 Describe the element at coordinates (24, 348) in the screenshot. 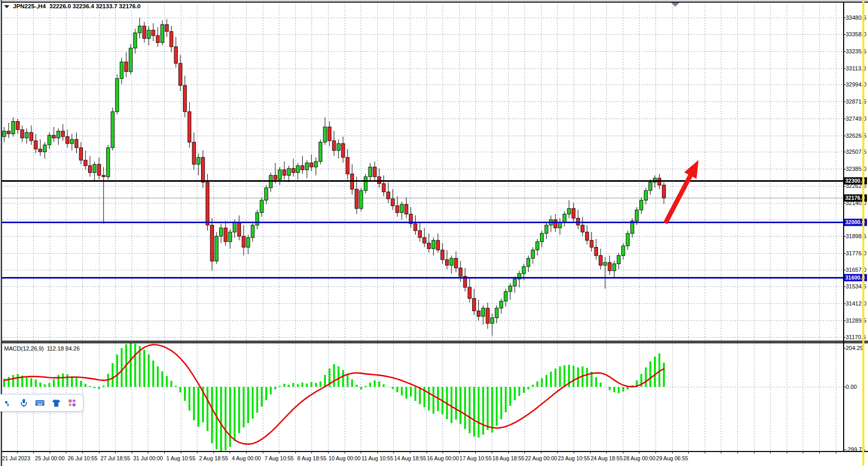

I see `macd-name: MACD(12,26,9)` at that location.